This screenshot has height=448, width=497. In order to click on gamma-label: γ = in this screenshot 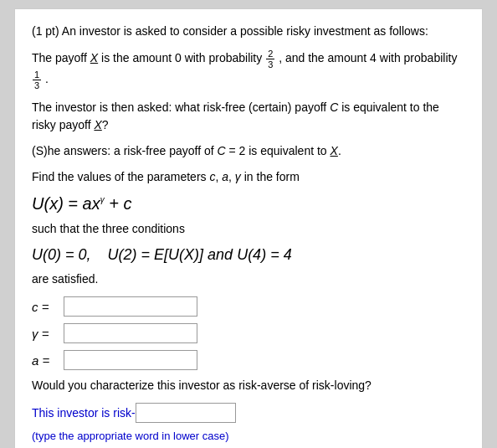, I will do `click(48, 333)`.